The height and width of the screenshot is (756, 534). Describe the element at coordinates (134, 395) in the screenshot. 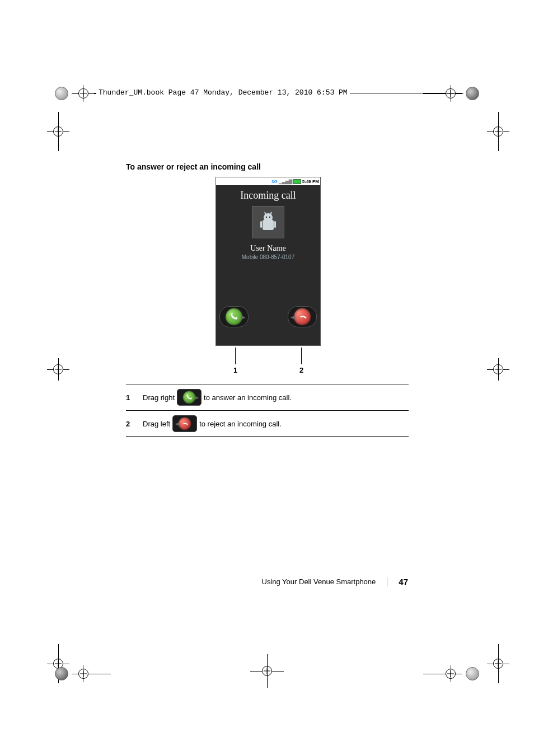

I see `row-number: 1` at that location.